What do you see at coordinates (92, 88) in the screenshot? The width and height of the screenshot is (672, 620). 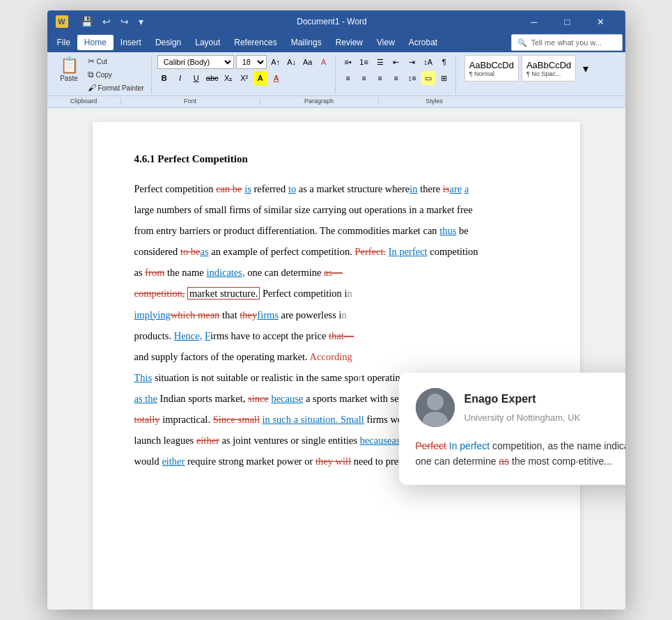 I see `format-painter-icon: 🖌` at bounding box center [92, 88].